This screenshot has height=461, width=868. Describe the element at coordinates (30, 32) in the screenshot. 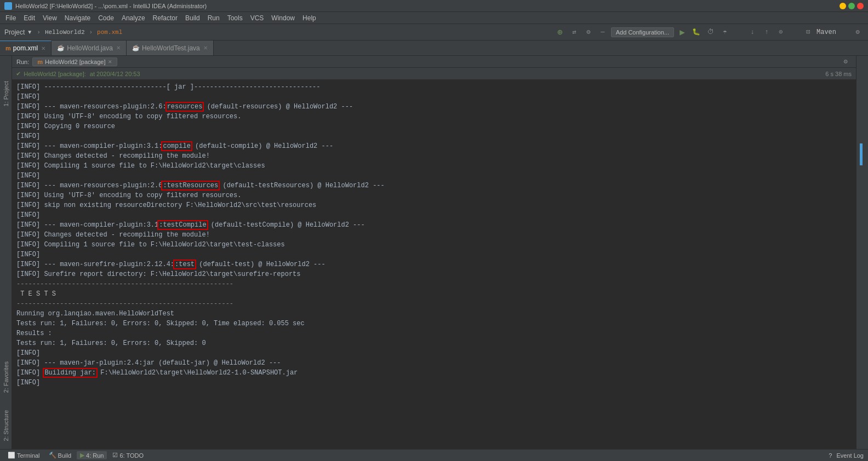

I see `dropdown-icon: ▼` at that location.